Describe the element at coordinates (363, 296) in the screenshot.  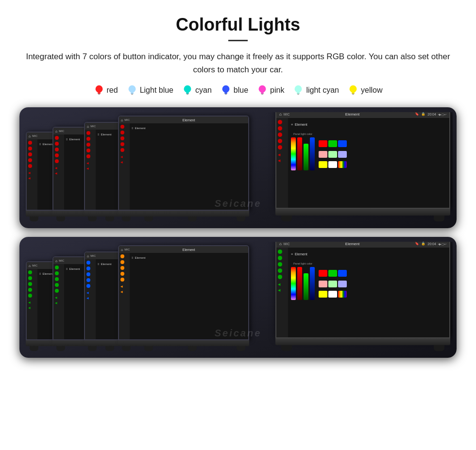
I see `main-device-group2: ⌂ MIC Element 🔖 🔒 20:04 ▪▶◻↩` at that location.